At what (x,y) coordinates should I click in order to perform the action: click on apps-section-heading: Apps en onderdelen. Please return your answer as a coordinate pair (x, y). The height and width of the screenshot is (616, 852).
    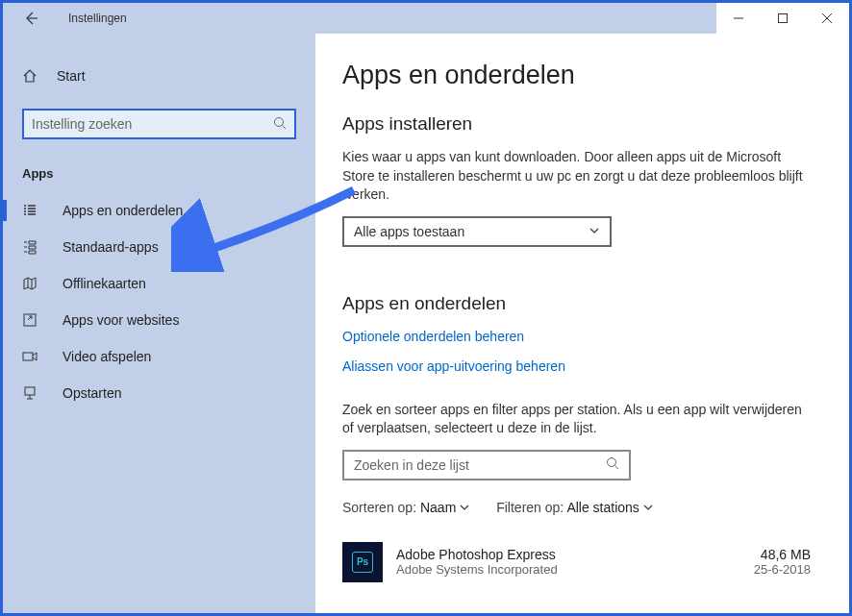
    Looking at the image, I should click on (577, 304).